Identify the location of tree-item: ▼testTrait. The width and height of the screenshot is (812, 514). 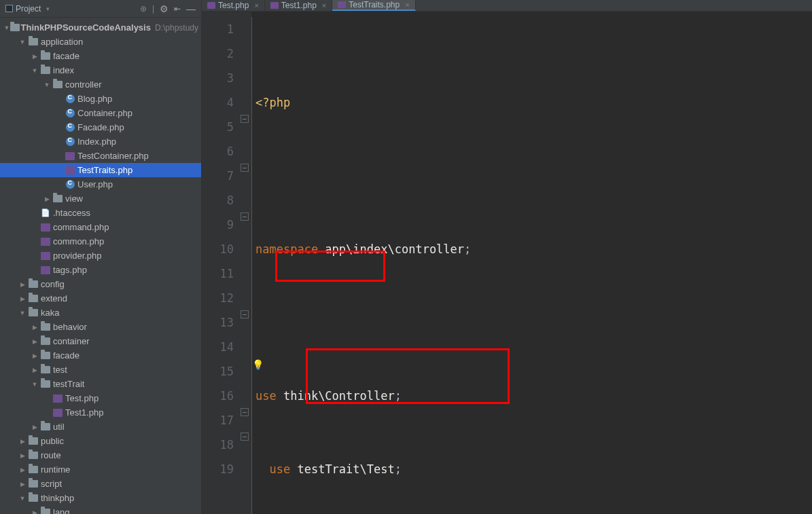
(101, 384).